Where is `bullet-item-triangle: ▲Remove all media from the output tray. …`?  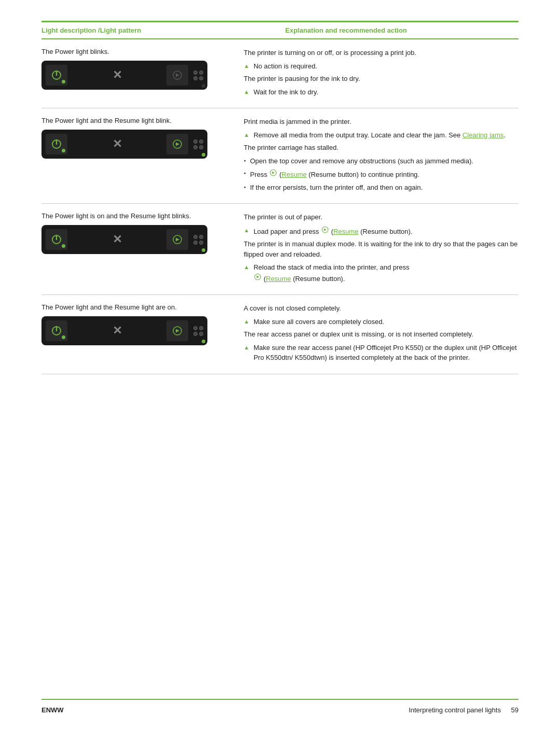 bullet-item-triangle: ▲Remove all media from the output tray. … is located at coordinates (381, 135).